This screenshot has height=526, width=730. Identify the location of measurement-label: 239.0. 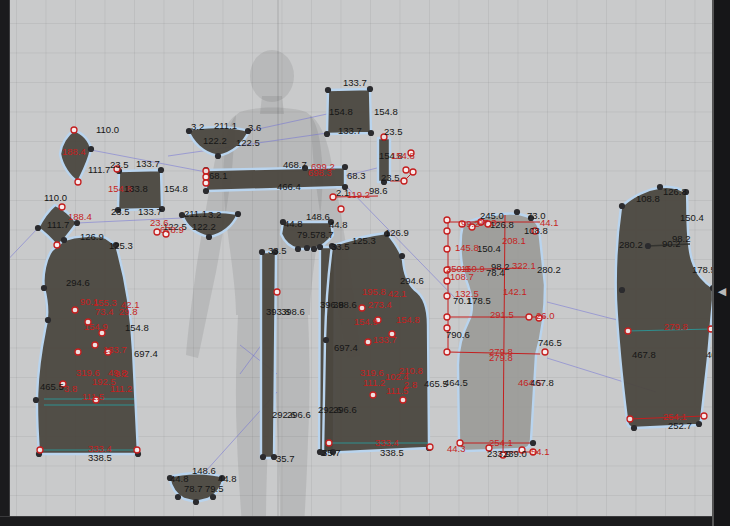
(515, 454).